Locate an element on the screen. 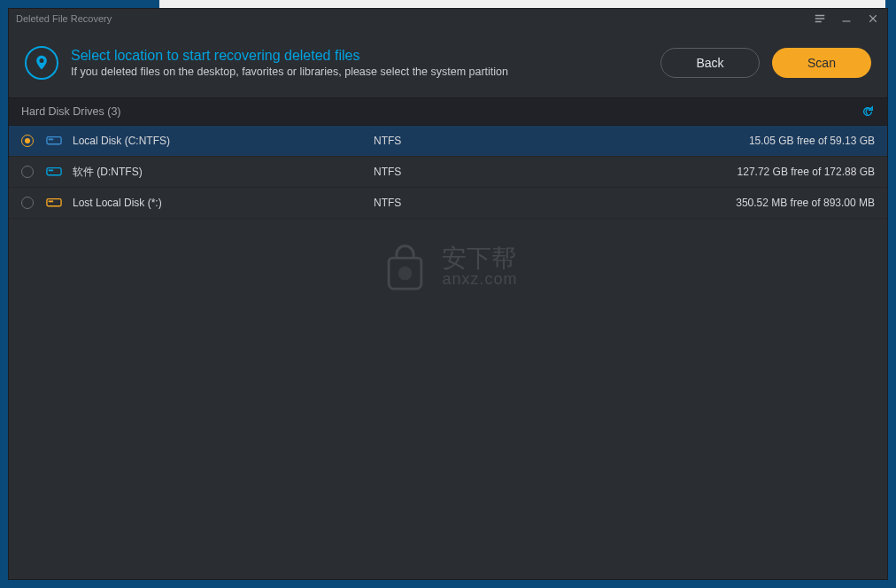 This screenshot has height=588, width=896. menu-icon is located at coordinates (820, 19).